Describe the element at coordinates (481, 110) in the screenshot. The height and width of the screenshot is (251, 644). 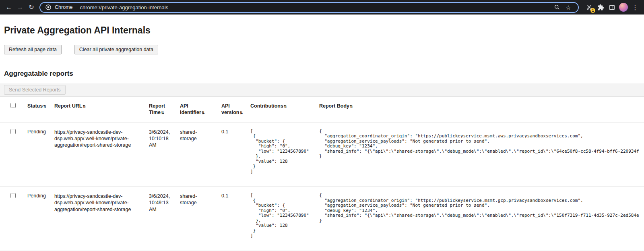
I see `header-report-body: Report Body⇅` at that location.